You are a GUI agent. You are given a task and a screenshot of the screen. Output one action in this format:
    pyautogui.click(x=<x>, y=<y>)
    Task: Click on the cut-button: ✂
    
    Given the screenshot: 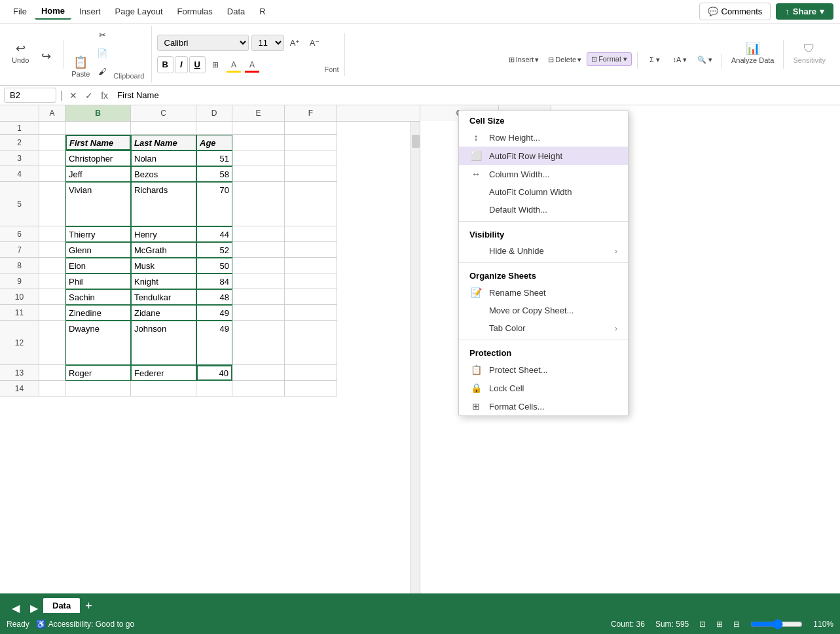 What is the action you would take?
    pyautogui.click(x=102, y=35)
    